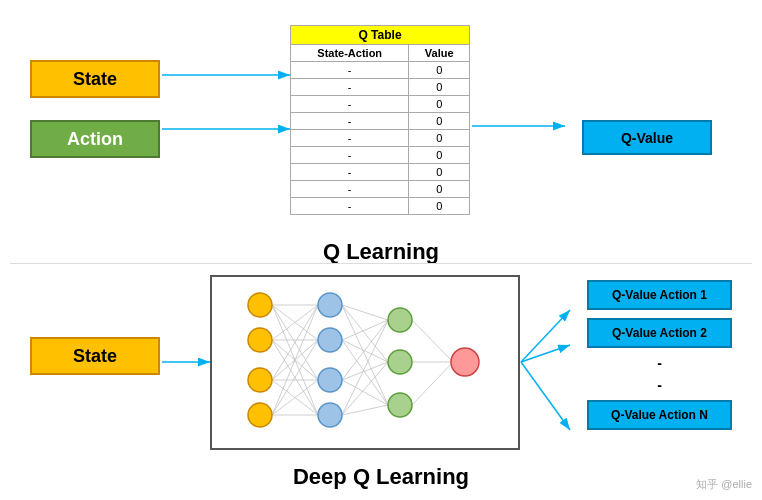 This screenshot has width=762, height=500. What do you see at coordinates (660, 295) in the screenshot?
I see `qv-box-0: Q-Value Action 1` at bounding box center [660, 295].